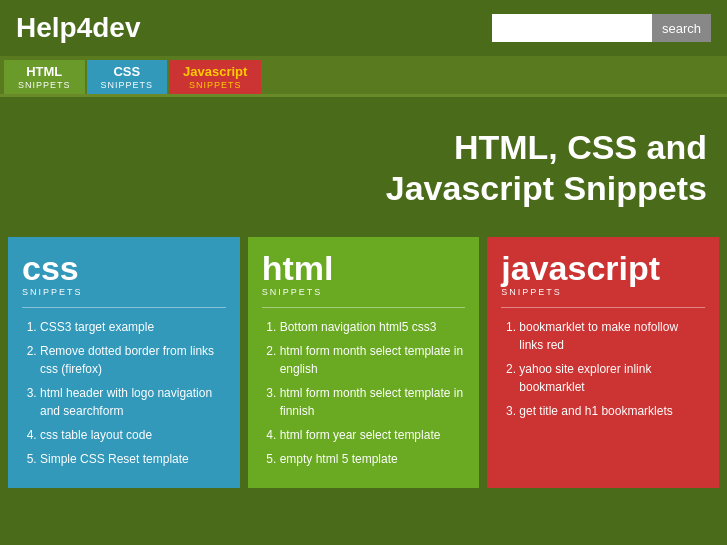 The image size is (727, 545). What do you see at coordinates (373, 360) in the screenshot?
I see `list-item: html form month select template in engli…` at bounding box center [373, 360].